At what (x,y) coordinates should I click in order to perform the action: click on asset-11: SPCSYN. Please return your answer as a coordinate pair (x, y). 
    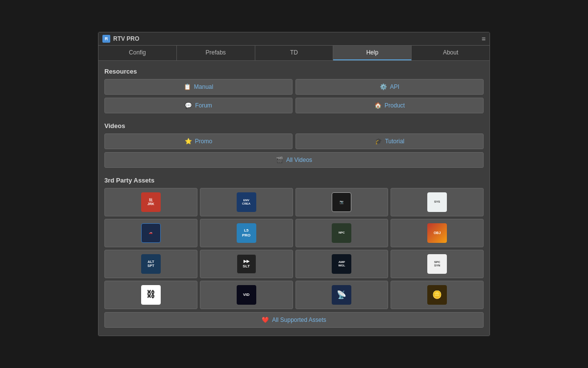
    Looking at the image, I should click on (437, 264).